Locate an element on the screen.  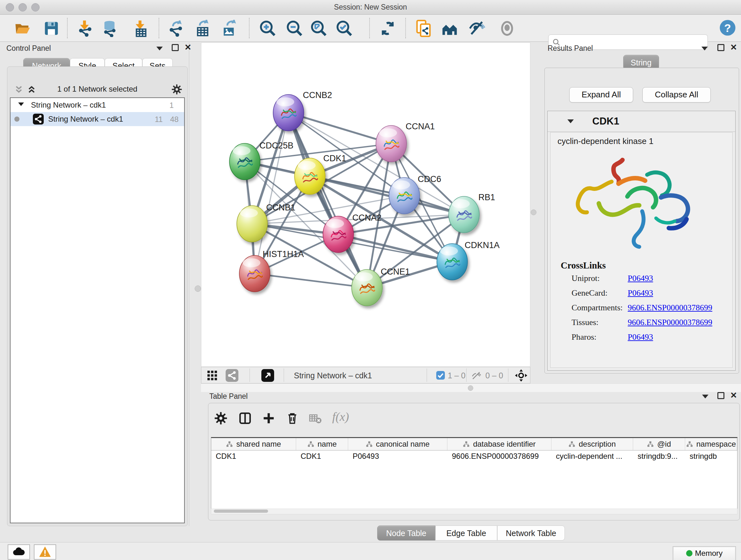
cloud-button is located at coordinates (19, 552).